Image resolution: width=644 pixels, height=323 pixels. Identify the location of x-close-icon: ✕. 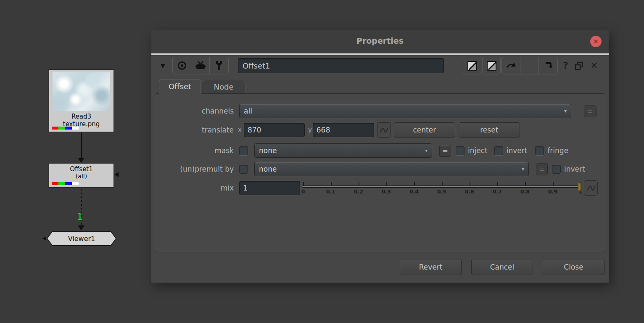
(594, 66).